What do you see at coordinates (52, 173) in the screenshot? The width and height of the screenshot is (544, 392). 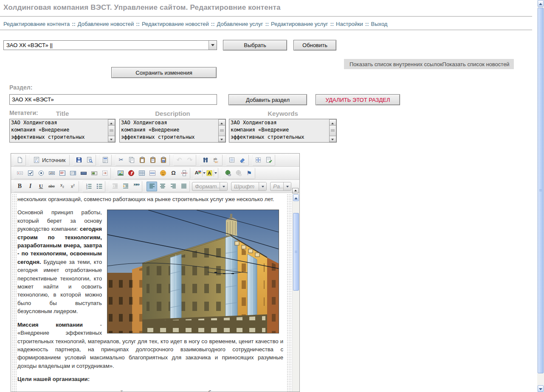 I see `text-field-button: ab` at bounding box center [52, 173].